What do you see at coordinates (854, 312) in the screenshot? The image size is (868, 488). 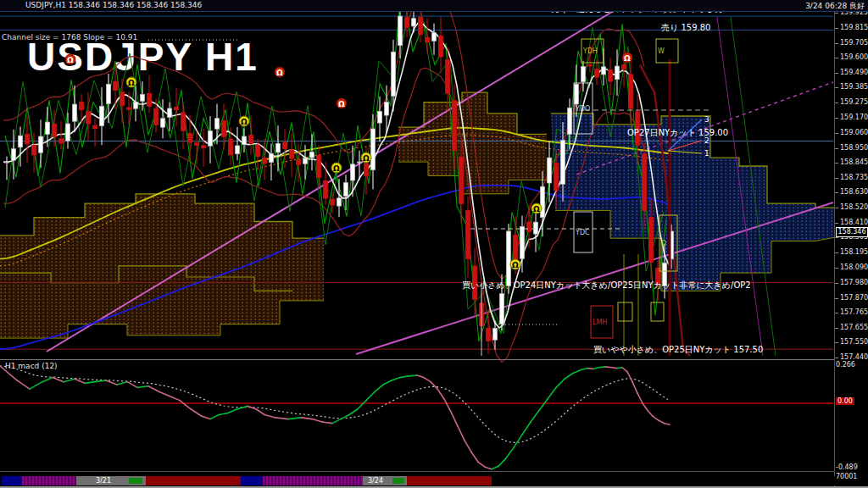 I see `price-tick-label: 157.765` at bounding box center [854, 312].